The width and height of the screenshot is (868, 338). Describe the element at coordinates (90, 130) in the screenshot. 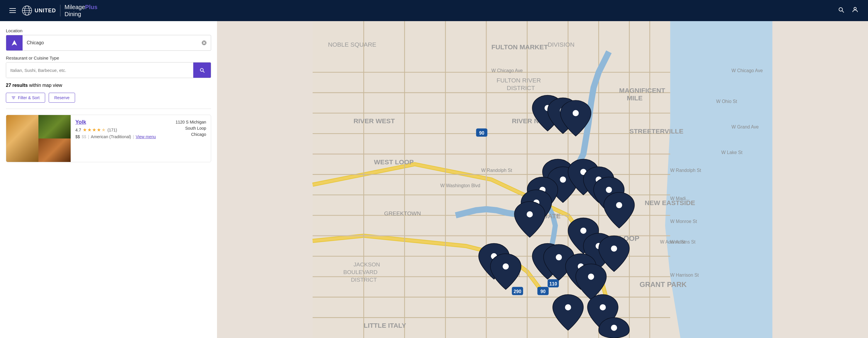

I see `star-2: ★` at that location.